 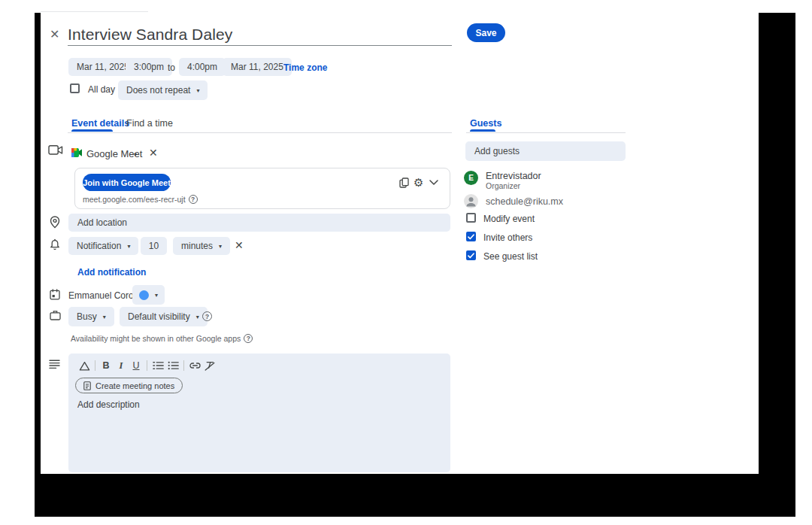 What do you see at coordinates (208, 316) in the screenshot?
I see `visibility-help-icon: ?` at bounding box center [208, 316].